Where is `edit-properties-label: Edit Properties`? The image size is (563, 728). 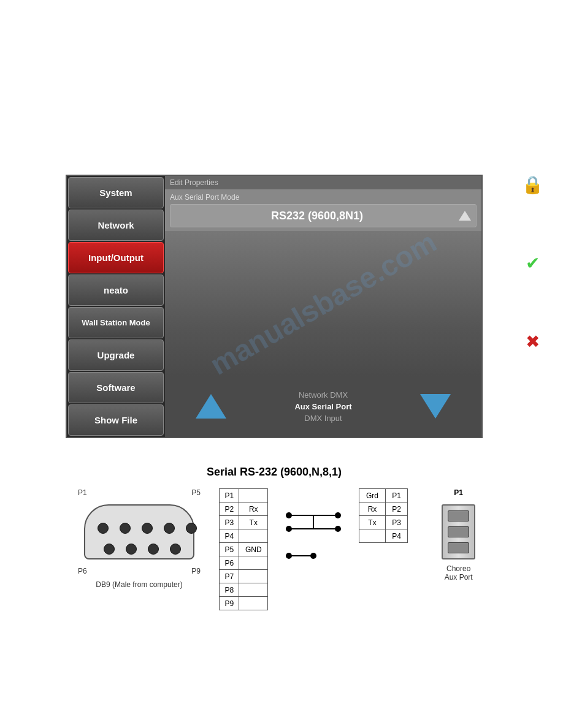
edit-properties-label: Edit Properties is located at coordinates (323, 183).